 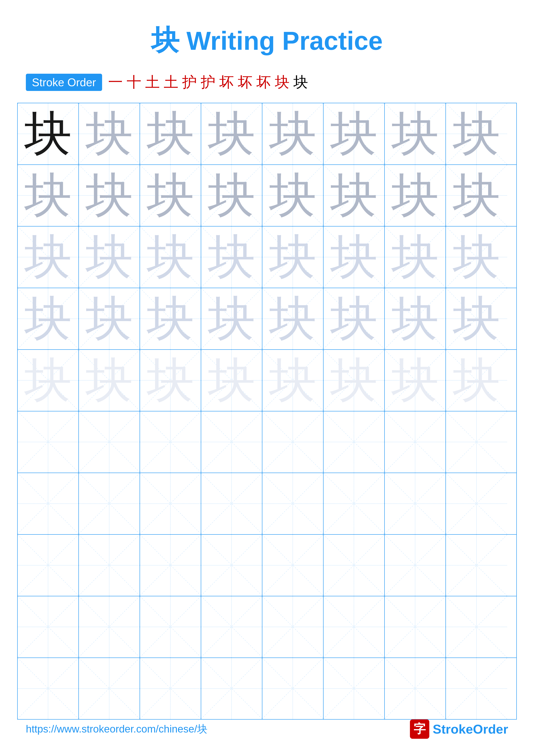 What do you see at coordinates (267, 257) in the screenshot?
I see `grid-row-3: 块 块 块 块 块 块 块 块` at bounding box center [267, 257].